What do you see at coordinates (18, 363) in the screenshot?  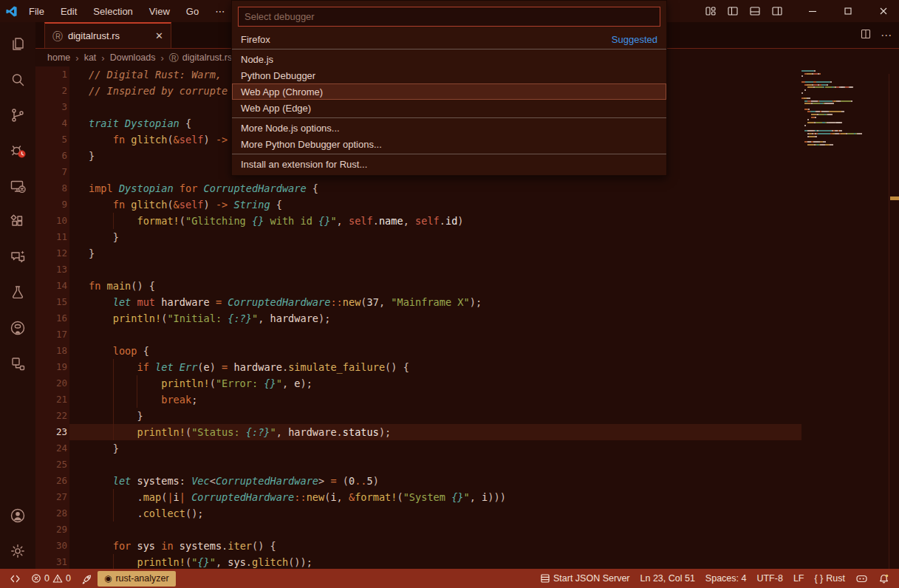 I see `activity-remote-explorer-icon` at bounding box center [18, 363].